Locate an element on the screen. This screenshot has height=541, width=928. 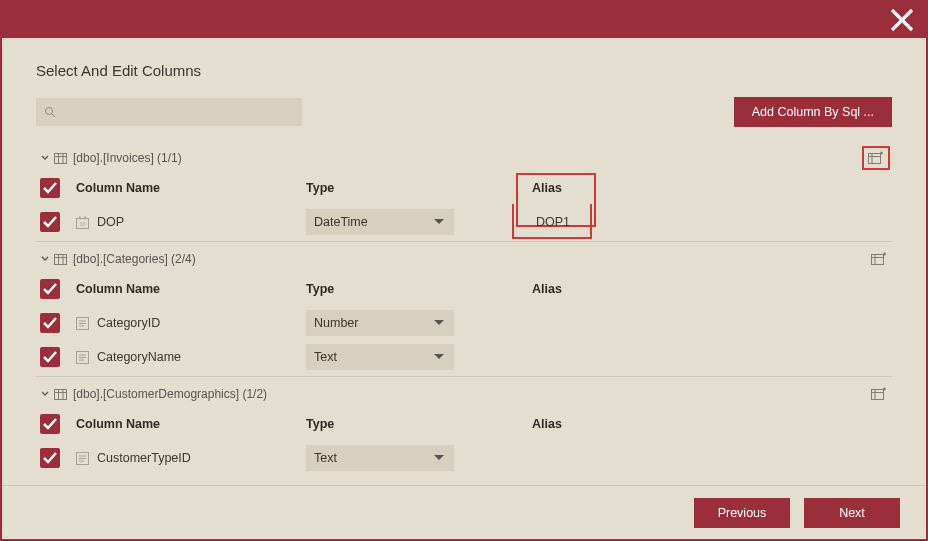
column-name-cell: CategoryID is located at coordinates (191, 323).